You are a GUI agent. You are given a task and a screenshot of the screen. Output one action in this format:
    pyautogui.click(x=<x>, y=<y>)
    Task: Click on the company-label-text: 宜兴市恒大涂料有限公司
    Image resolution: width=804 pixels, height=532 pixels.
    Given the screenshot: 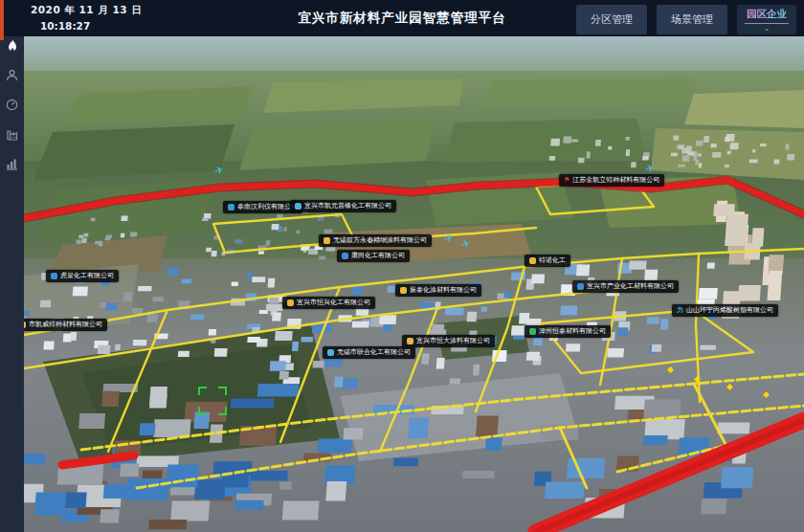 What is the action you would take?
    pyautogui.click(x=454, y=341)
    